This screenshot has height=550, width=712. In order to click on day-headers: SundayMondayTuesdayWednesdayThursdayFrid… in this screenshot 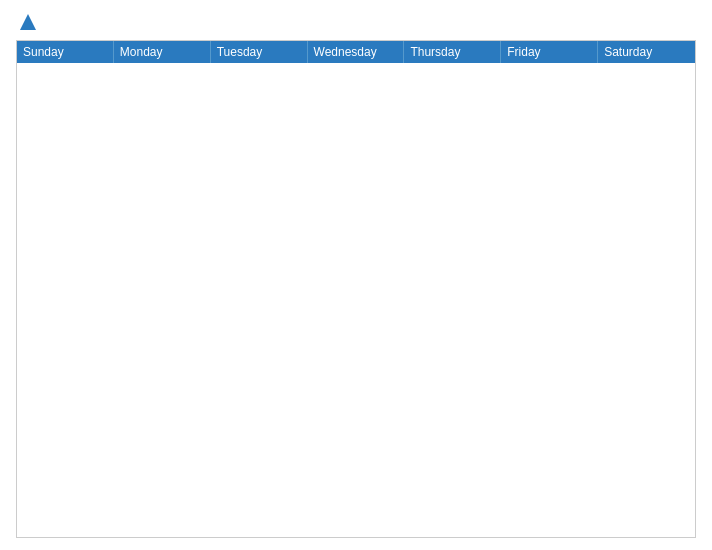, I will do `click(356, 52)`.